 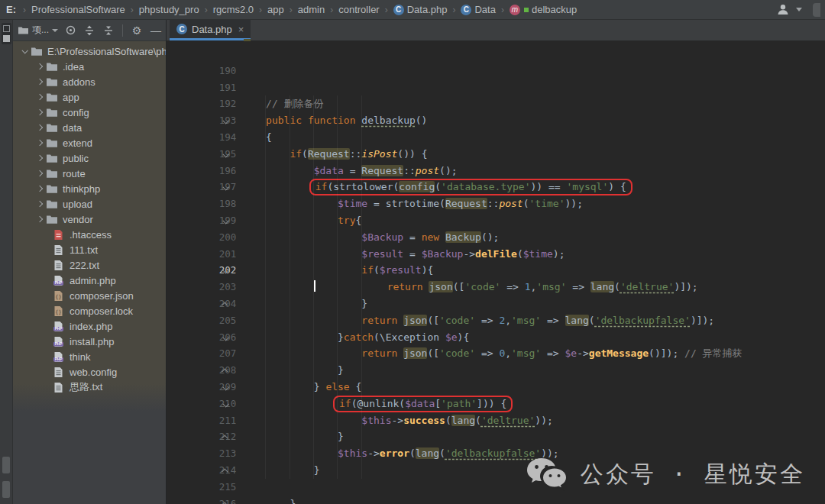 I want to click on code-line-191: 191 // 删除备份, so click(x=496, y=71).